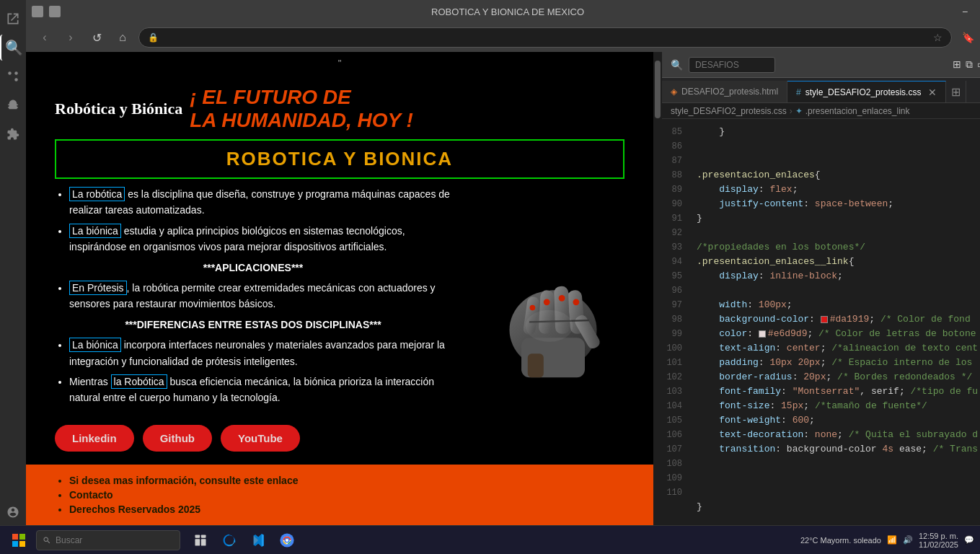 The height and width of the screenshot is (554, 980). I want to click on activity-search-icon: 🔍, so click(13, 48).